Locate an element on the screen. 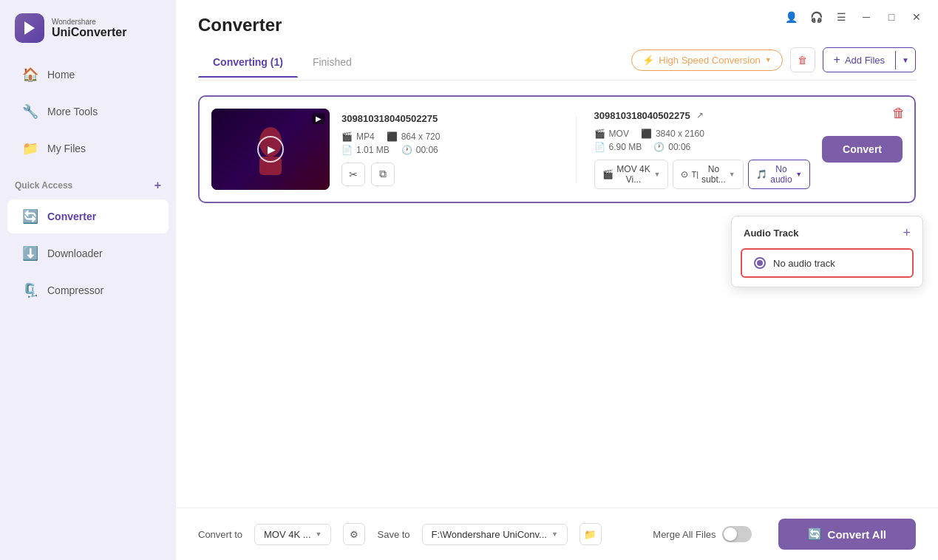  merge-toggle-switch is located at coordinates (737, 534).